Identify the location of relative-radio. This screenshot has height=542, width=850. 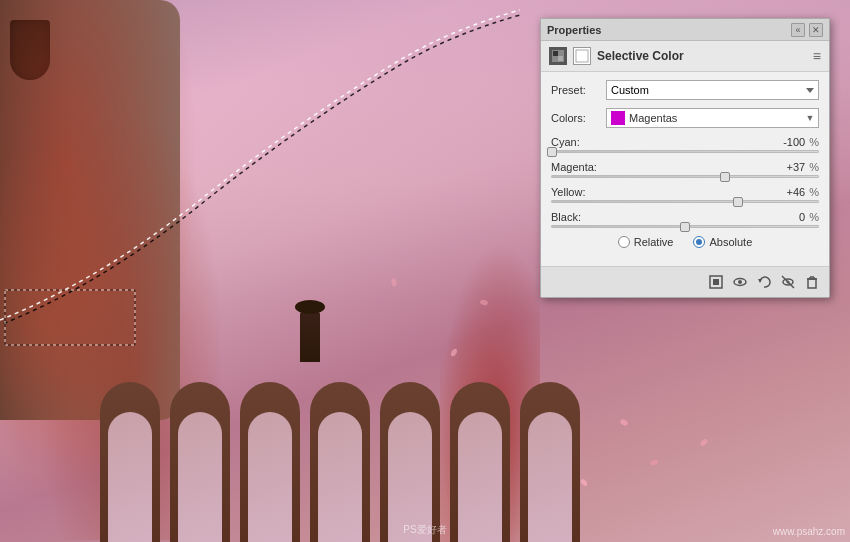
(624, 242).